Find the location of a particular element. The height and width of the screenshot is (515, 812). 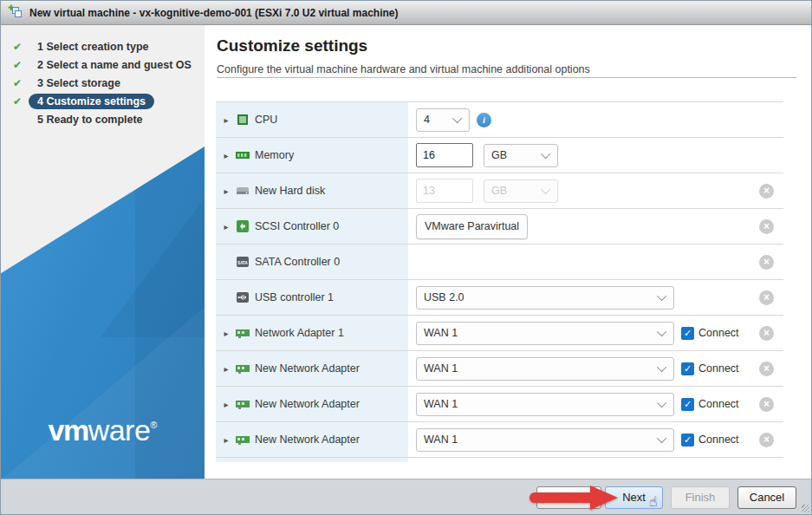

step-customize-settings: ✔ 4 Customize settings is located at coordinates (109, 101).